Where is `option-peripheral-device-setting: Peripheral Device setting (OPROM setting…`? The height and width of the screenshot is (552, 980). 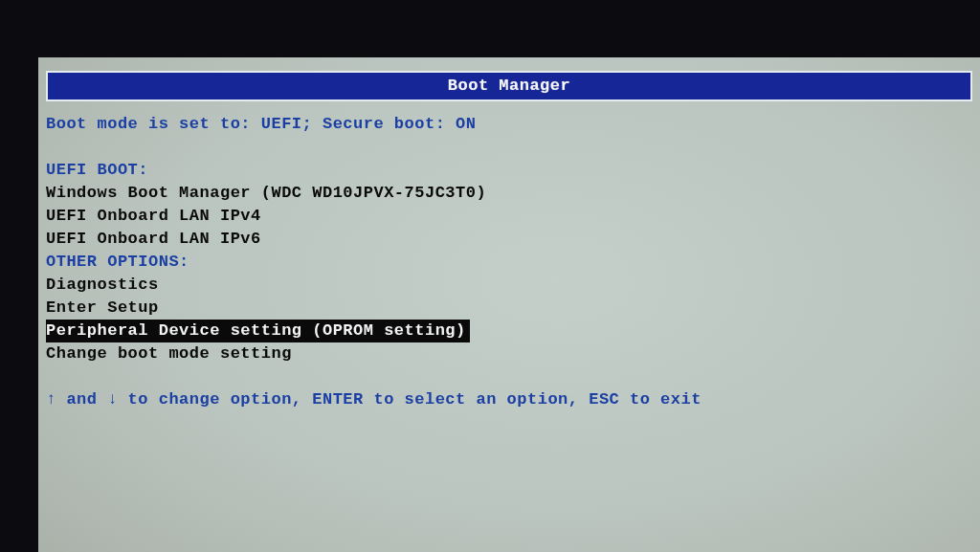
option-peripheral-device-setting: Peripheral Device setting (OPROM setting… is located at coordinates (509, 331).